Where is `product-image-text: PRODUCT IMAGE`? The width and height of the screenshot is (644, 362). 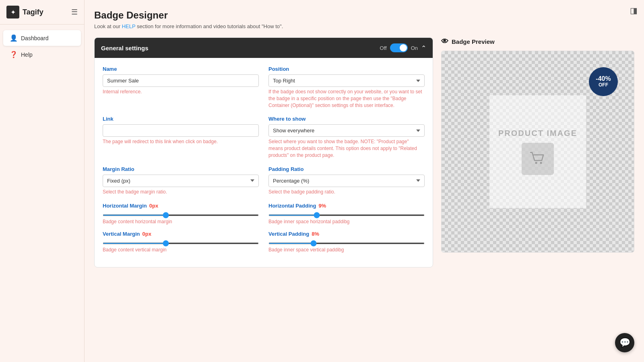 product-image-text: PRODUCT IMAGE is located at coordinates (538, 134).